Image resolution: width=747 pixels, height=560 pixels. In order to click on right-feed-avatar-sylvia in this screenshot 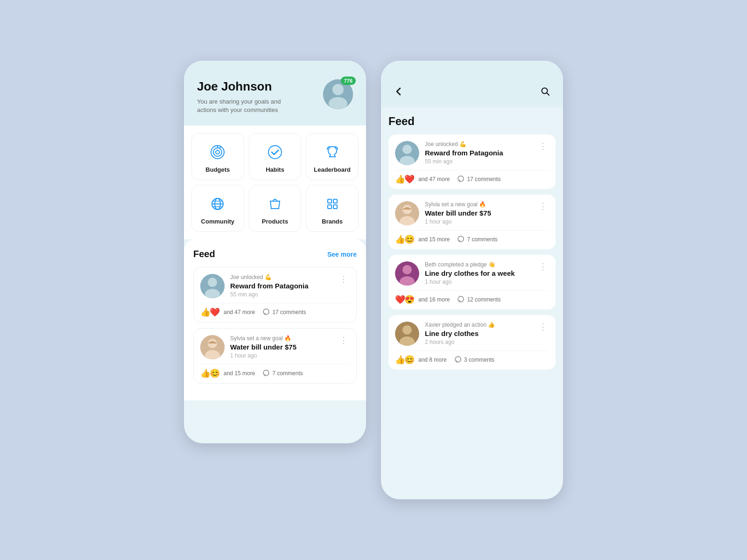, I will do `click(407, 213)`.